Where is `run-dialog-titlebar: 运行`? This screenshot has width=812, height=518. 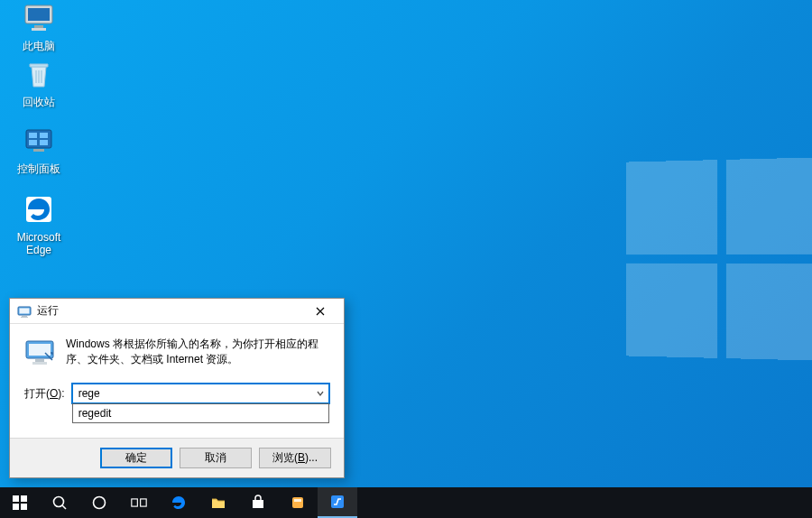
run-dialog-titlebar: 运行 is located at coordinates (177, 311).